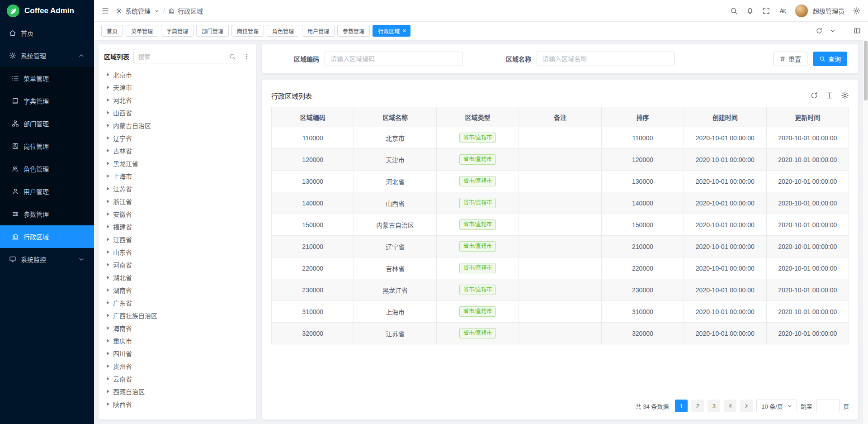 The image size is (868, 424). I want to click on tab: 用户管理, so click(318, 31).